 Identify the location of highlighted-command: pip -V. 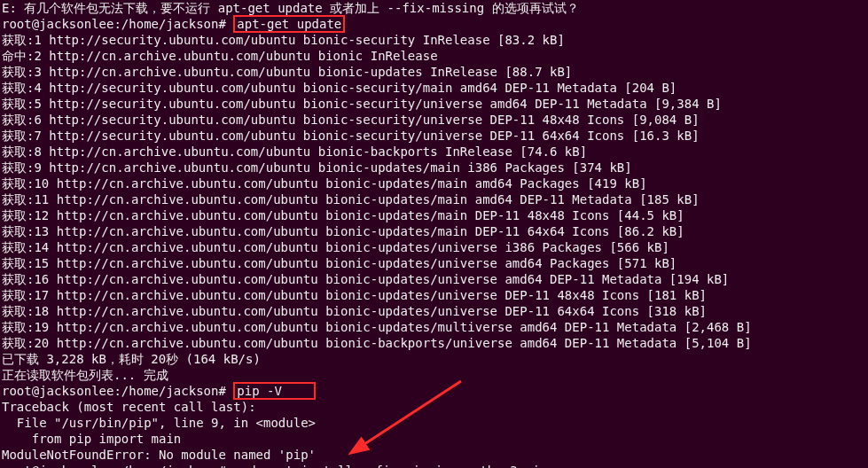
(274, 391).